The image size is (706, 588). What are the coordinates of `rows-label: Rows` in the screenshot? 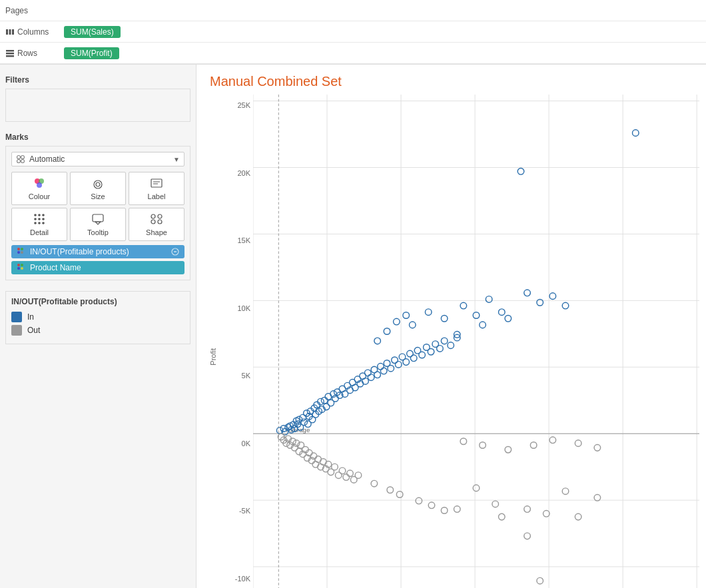 It's located at (32, 53).